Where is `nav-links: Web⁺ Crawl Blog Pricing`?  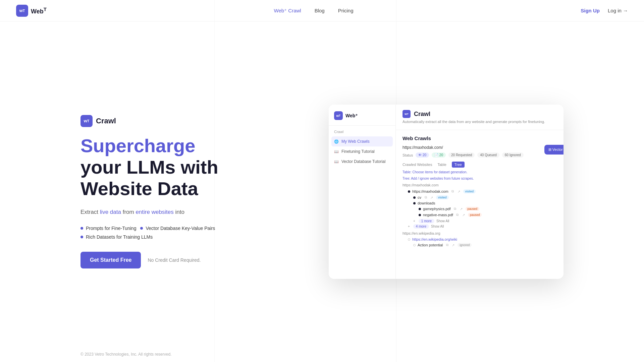 nav-links: Web⁺ Crawl Blog Pricing is located at coordinates (314, 11).